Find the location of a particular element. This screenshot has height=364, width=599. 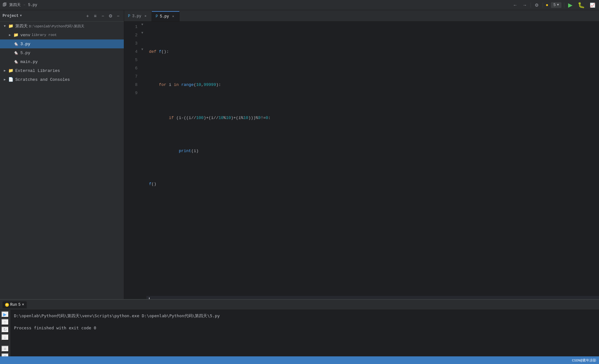

title-text: 第四天 is located at coordinates (15, 5).